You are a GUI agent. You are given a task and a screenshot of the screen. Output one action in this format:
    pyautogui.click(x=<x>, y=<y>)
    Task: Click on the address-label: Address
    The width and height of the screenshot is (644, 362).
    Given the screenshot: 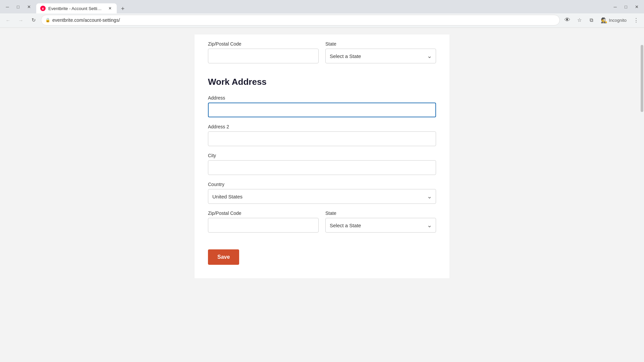 What is the action you would take?
    pyautogui.click(x=322, y=98)
    